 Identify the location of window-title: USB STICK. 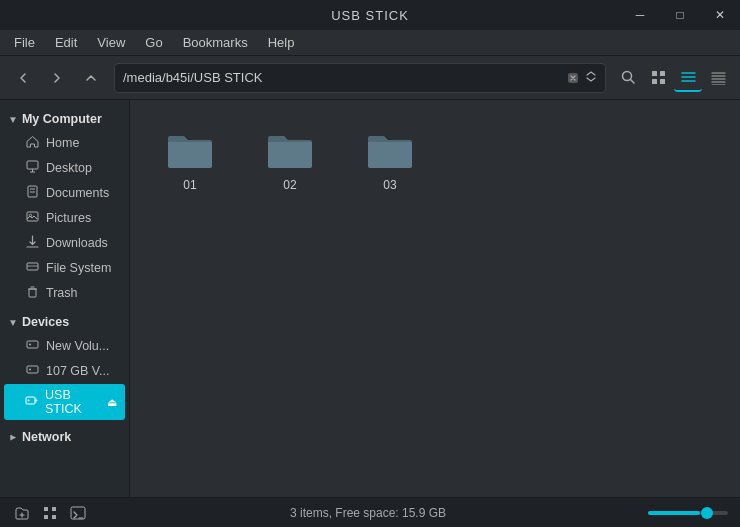
(370, 16).